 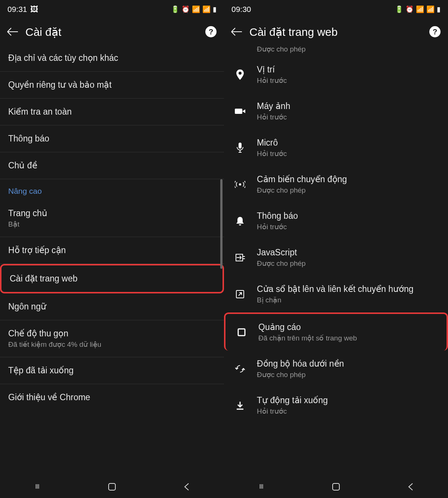 I want to click on settings-item-safety-check: Kiểm tra an toàn, so click(x=112, y=112).